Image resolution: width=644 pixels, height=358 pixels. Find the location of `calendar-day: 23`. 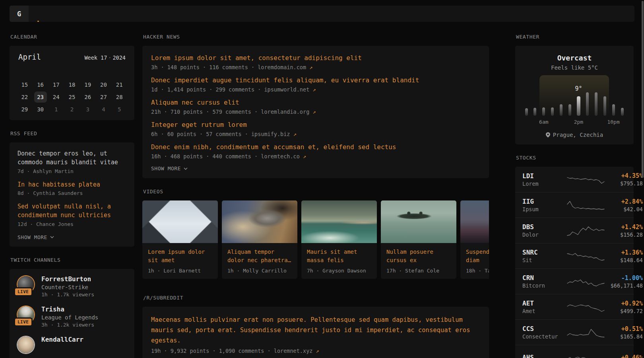

calendar-day: 23 is located at coordinates (41, 97).